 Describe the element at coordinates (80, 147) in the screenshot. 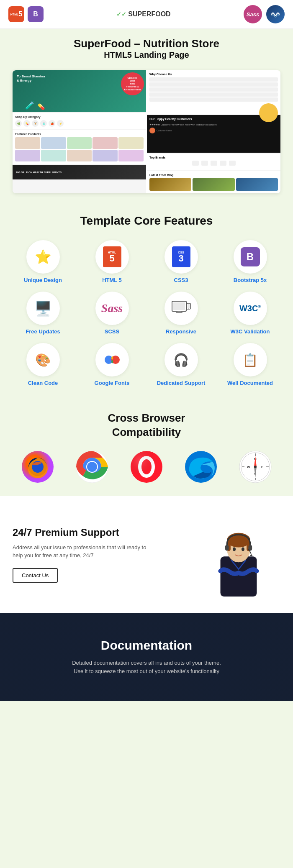

I see `preview-products: Featured Products` at that location.